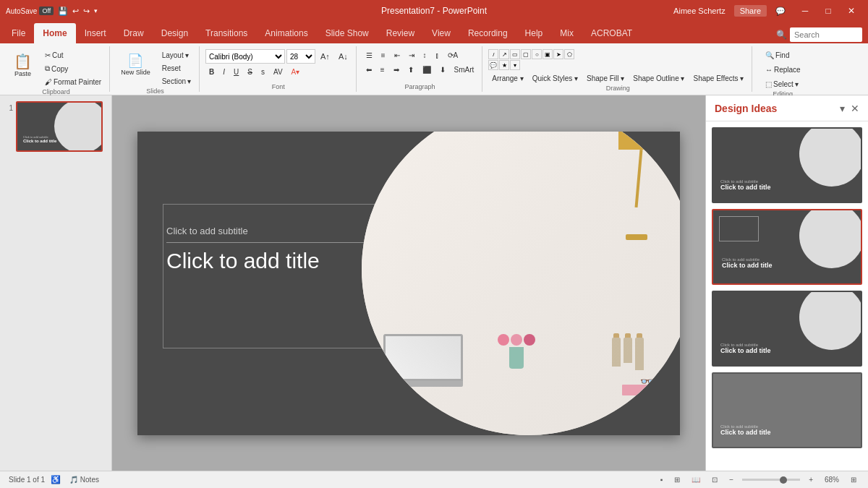 The width and height of the screenshot is (868, 488). Describe the element at coordinates (488, 33) in the screenshot. I see `tab-recording: Recording` at that location.